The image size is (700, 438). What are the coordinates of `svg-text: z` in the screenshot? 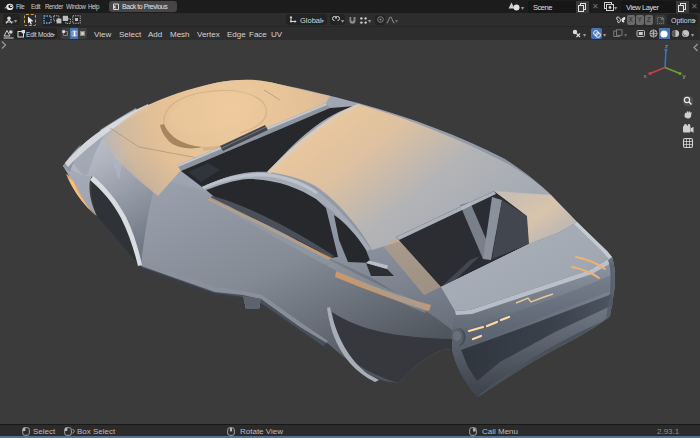 It's located at (666, 46).